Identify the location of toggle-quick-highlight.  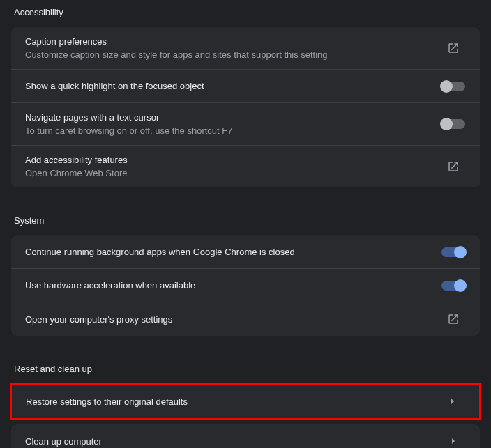
(453, 86).